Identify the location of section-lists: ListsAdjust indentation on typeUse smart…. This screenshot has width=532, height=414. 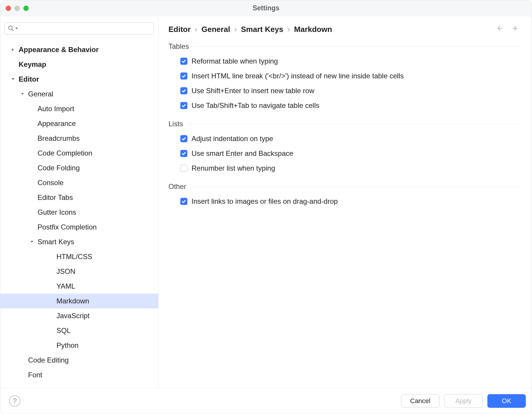
(345, 146).